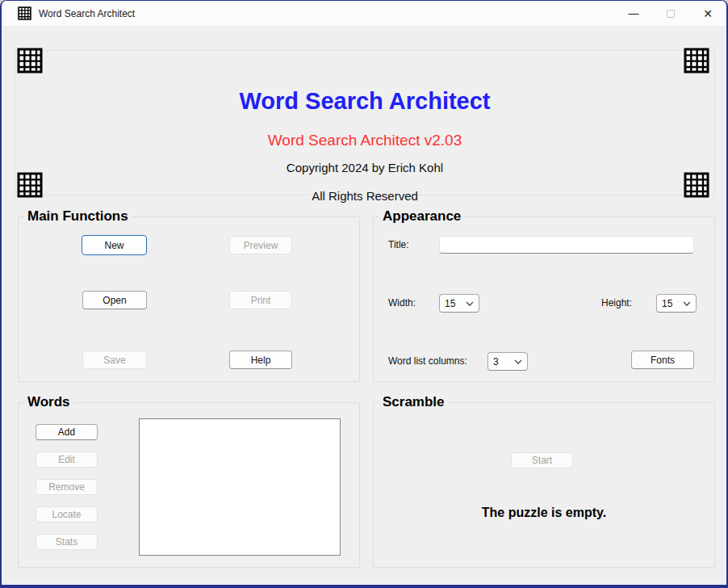 Image resolution: width=728 pixels, height=588 pixels. I want to click on puzzle-status-text: The puzzle is empty., so click(544, 513).